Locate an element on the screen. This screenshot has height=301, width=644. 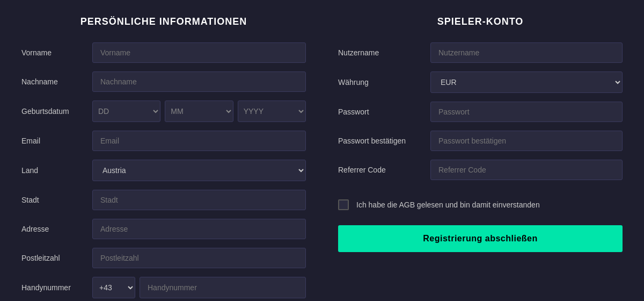
handynummer-row: Handynummer +43 is located at coordinates (164, 288).